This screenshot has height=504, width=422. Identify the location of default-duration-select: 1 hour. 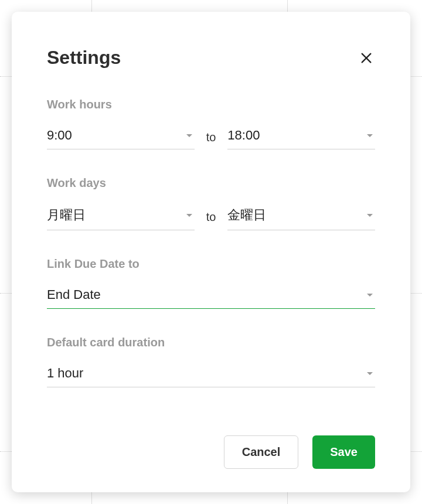
(211, 375).